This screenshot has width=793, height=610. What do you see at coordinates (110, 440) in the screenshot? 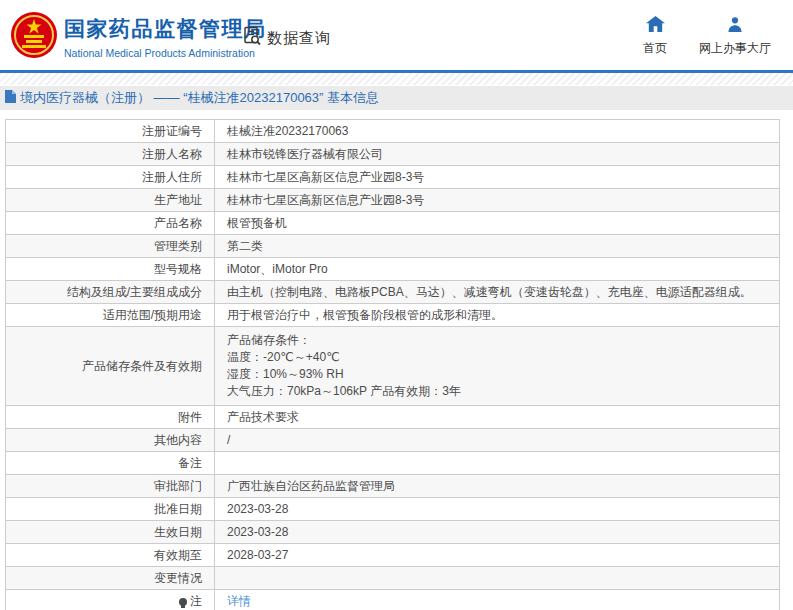
I see `row-label: 其他内容` at bounding box center [110, 440].